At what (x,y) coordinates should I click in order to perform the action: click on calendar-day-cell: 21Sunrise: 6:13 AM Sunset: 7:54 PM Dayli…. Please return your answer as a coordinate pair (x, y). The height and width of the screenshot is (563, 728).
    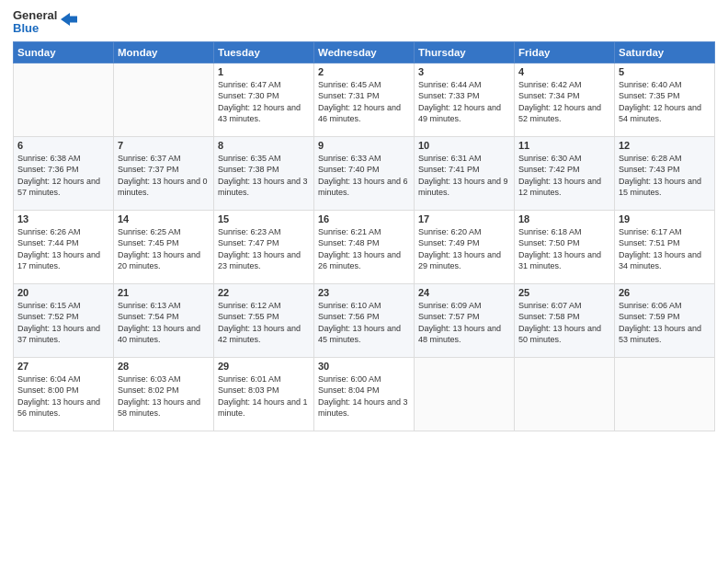
    Looking at the image, I should click on (164, 320).